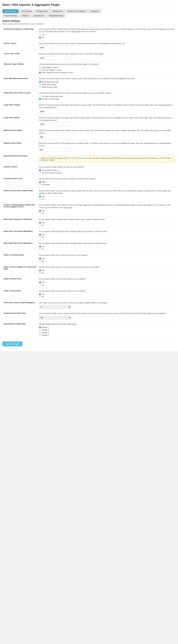  I want to click on tab-manage-rss: Manage Rss, so click(58, 11).